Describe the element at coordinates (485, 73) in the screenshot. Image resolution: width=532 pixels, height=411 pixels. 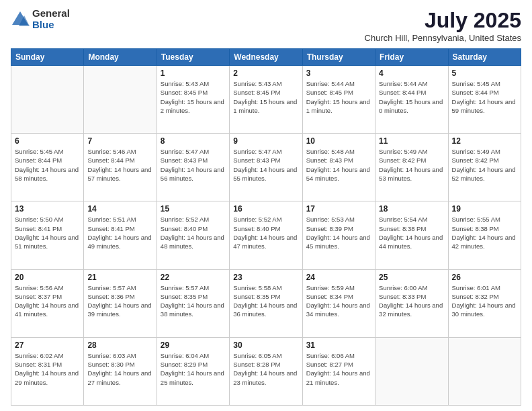
I see `day-number: 5` at that location.